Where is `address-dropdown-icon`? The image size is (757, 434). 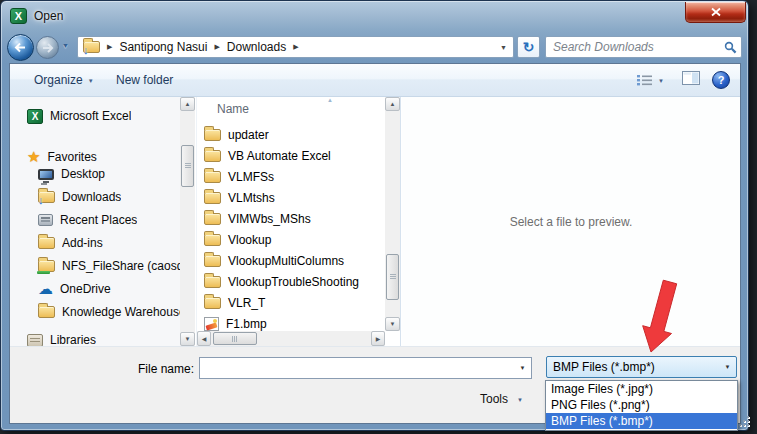 address-dropdown-icon is located at coordinates (504, 48).